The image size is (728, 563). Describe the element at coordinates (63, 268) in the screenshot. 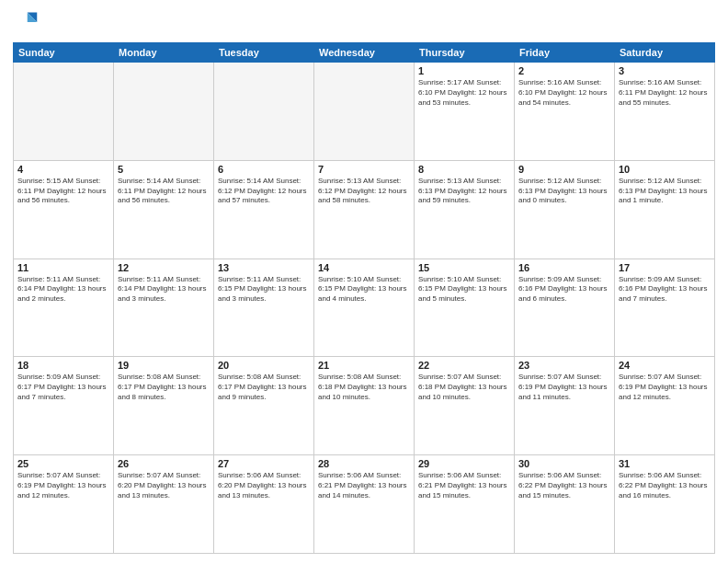

I see `day-number: 11` at that location.